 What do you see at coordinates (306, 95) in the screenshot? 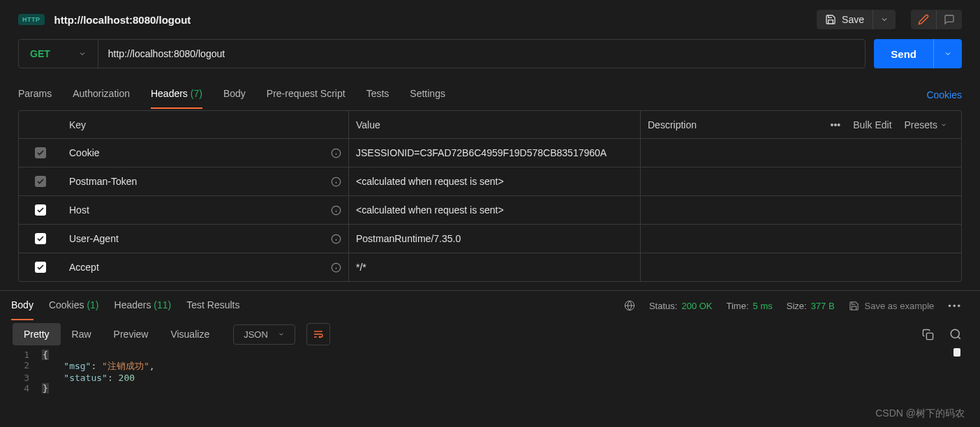
I see `tab-prerequest: Pre-request Script` at bounding box center [306, 95].